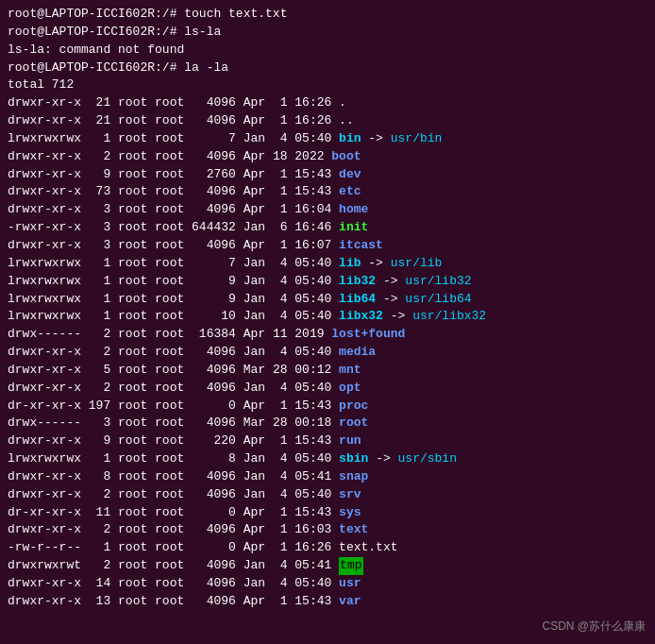 This screenshot has width=655, height=644. Describe the element at coordinates (328, 157) in the screenshot. I see `terminal-line: drwxr-xr-x 2 root root 4096 Apr 18 2022 …` at that location.